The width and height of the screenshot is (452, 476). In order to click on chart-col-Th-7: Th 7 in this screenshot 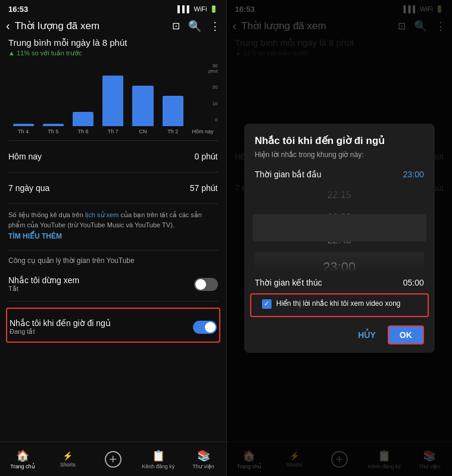, I will do `click(113, 105)`.